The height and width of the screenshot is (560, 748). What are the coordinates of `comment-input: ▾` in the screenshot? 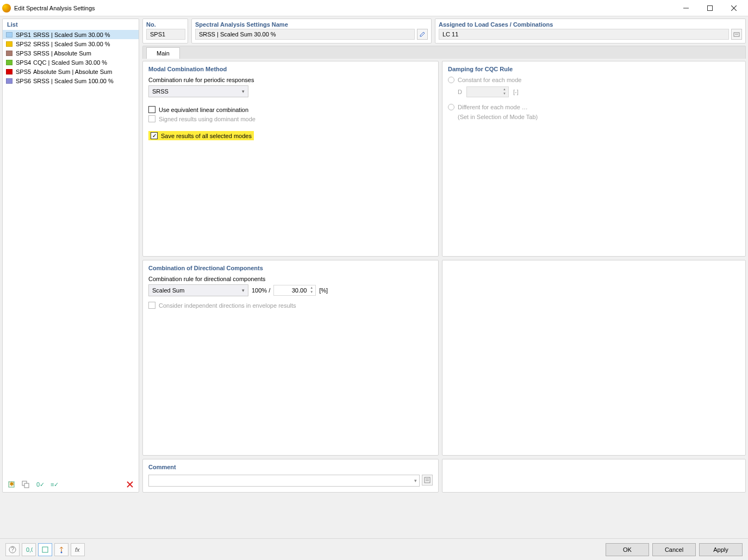 It's located at (284, 481).